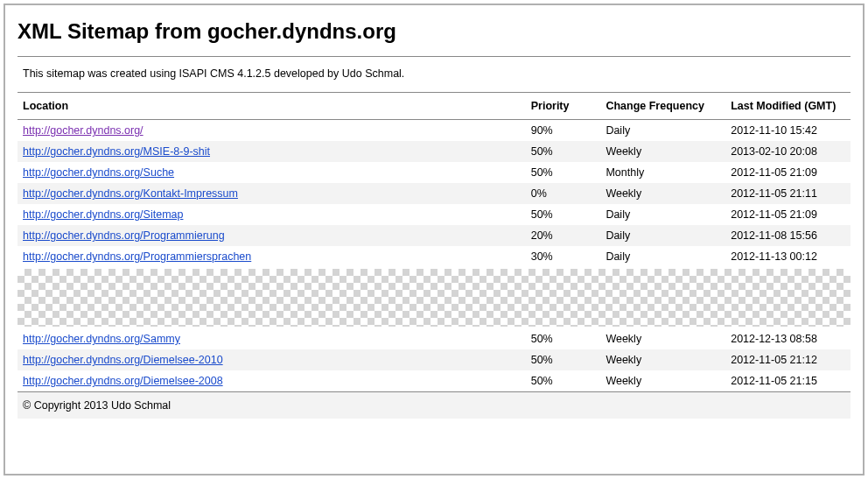  Describe the element at coordinates (96, 405) in the screenshot. I see `copyright-text: © Copyright 2013 Udo Schmal` at that location.